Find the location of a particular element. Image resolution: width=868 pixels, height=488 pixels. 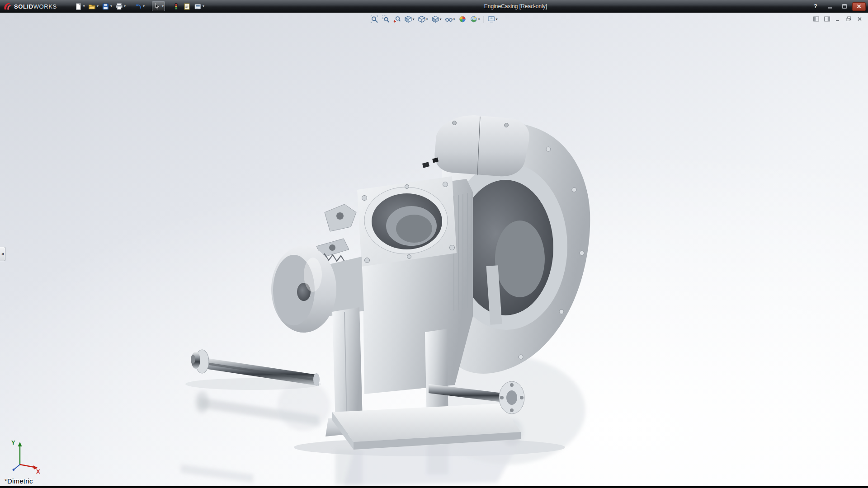

model-crankcase-block is located at coordinates (415, 285).